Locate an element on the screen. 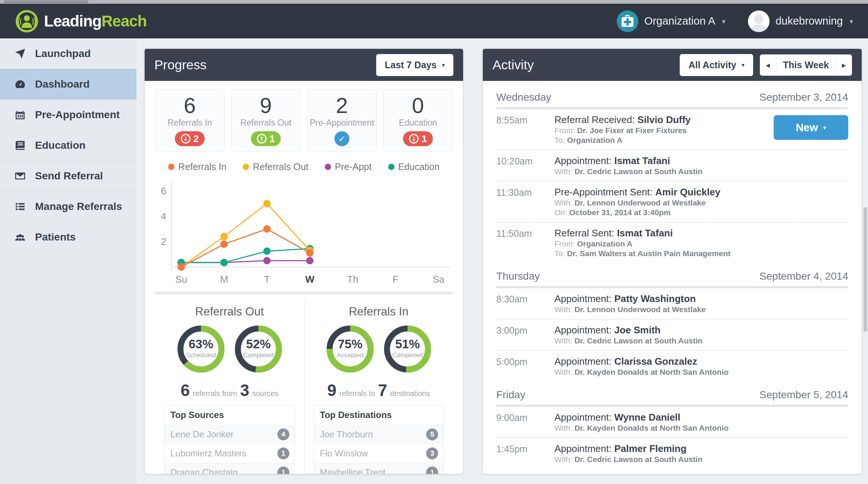 This screenshot has height=484, width=868. svg-text: Su is located at coordinates (181, 279).